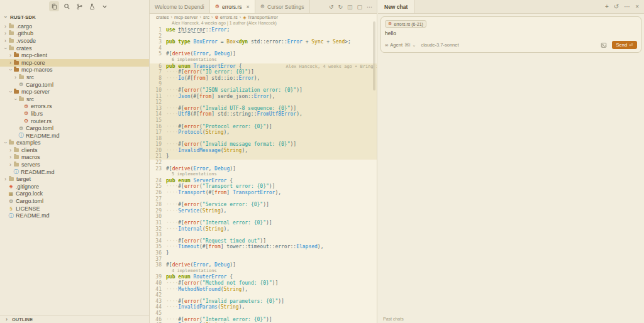 The height and width of the screenshot is (323, 644). Describe the element at coordinates (74, 165) in the screenshot. I see `tree-folder-servers: ›servers` at that location.